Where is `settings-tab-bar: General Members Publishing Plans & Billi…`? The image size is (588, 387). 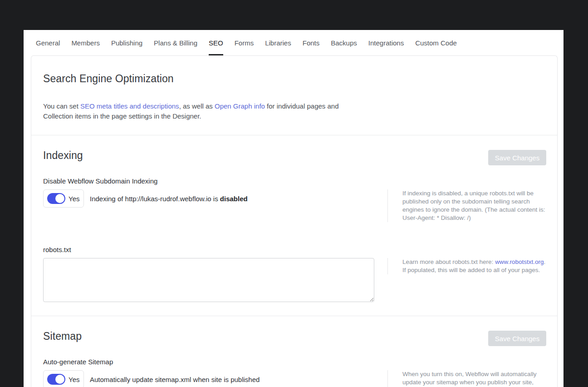
settings-tab-bar: General Members Publishing Plans & Billi… is located at coordinates (294, 43).